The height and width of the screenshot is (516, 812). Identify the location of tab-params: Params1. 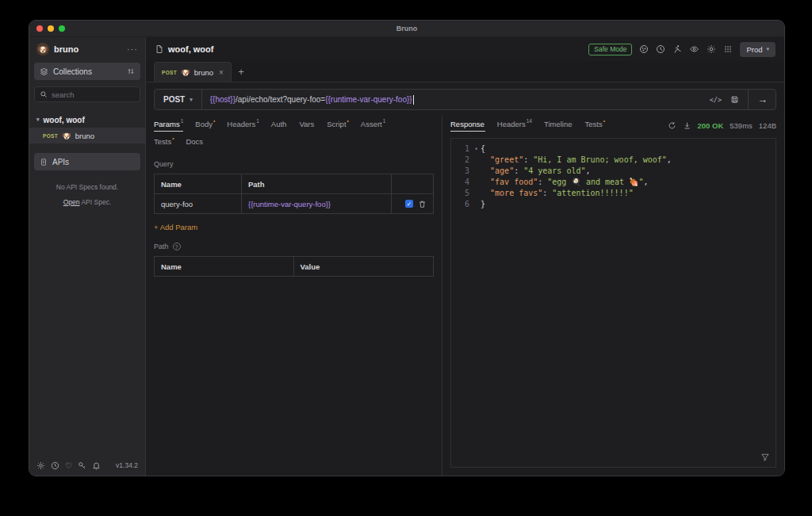
(168, 125).